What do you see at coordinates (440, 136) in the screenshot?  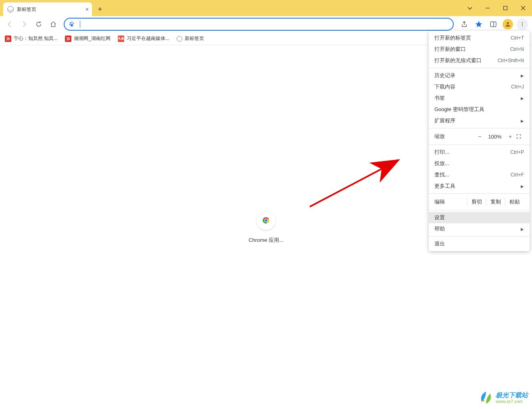 I see `menu-label: 缩放` at bounding box center [440, 136].